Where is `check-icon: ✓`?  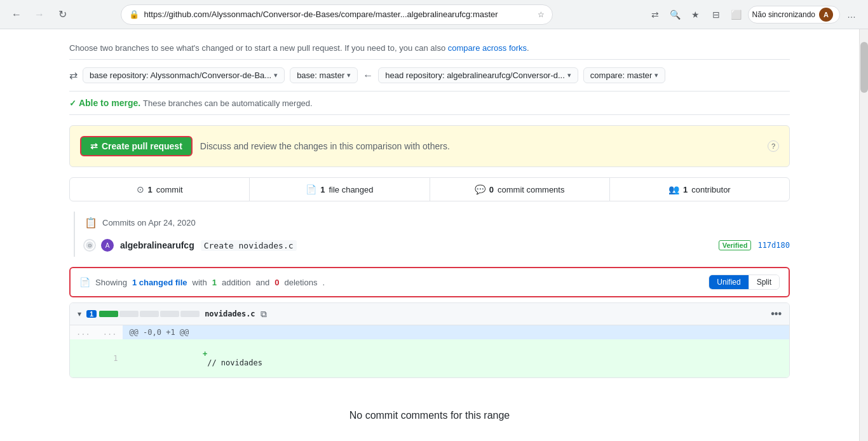
check-icon: ✓ is located at coordinates (72, 103).